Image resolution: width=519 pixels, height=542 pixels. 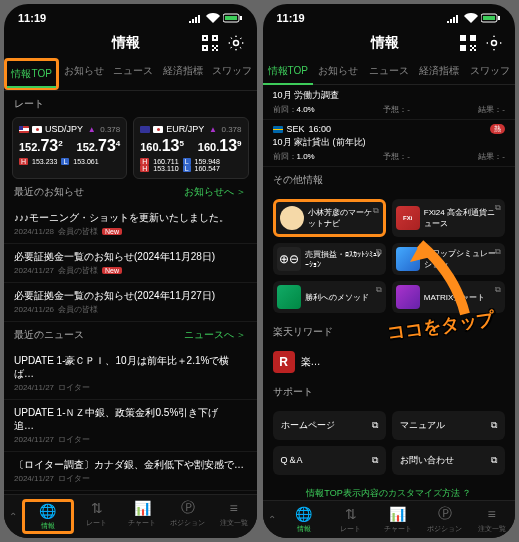 I want to click on tool-swap-sim: スワップシミュレーション⧉, so click(x=448, y=259).